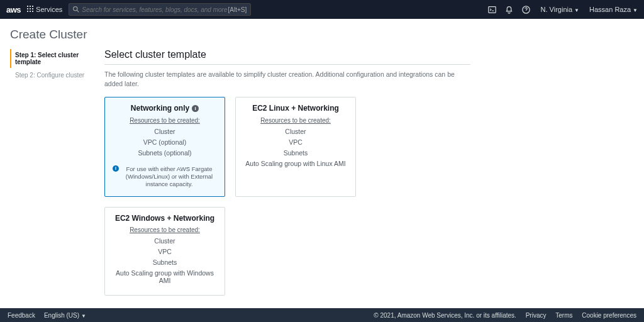  I want to click on copyright: © 2021, Amazon Web Services, Inc. or its…, so click(445, 316).